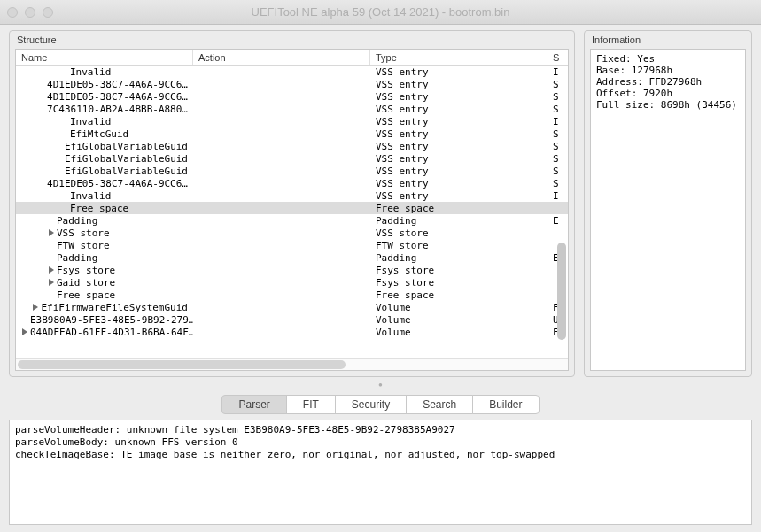 The image size is (761, 532). What do you see at coordinates (381, 12) in the screenshot?
I see `titlebar: UEFITool NE alpha 59 (Oct 14 2021) - boo…` at bounding box center [381, 12].